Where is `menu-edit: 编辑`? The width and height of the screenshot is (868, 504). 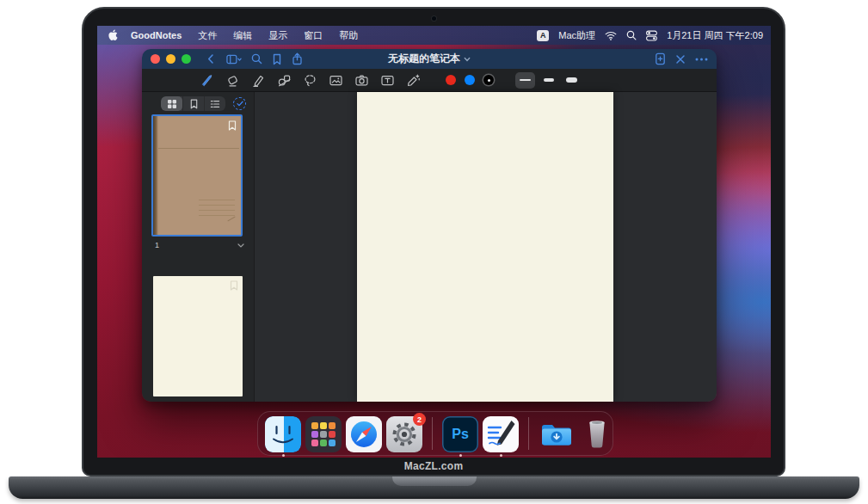 menu-edit: 编辑 is located at coordinates (243, 36).